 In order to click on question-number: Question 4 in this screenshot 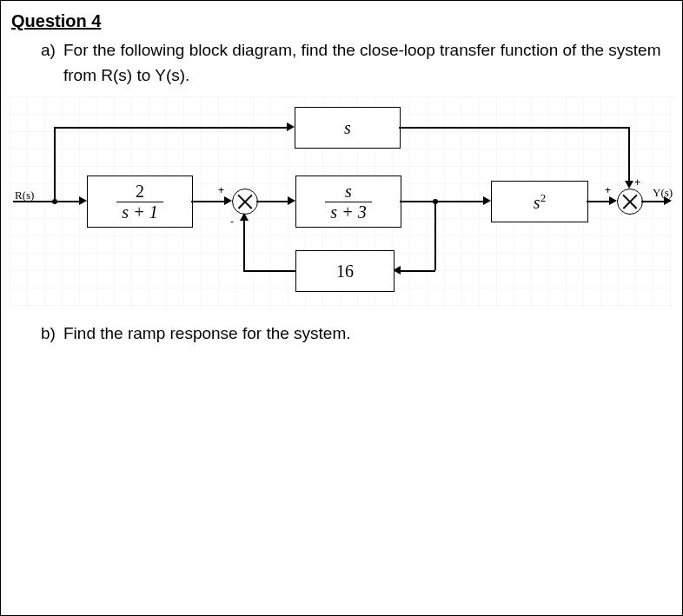, I will do `click(342, 21)`.